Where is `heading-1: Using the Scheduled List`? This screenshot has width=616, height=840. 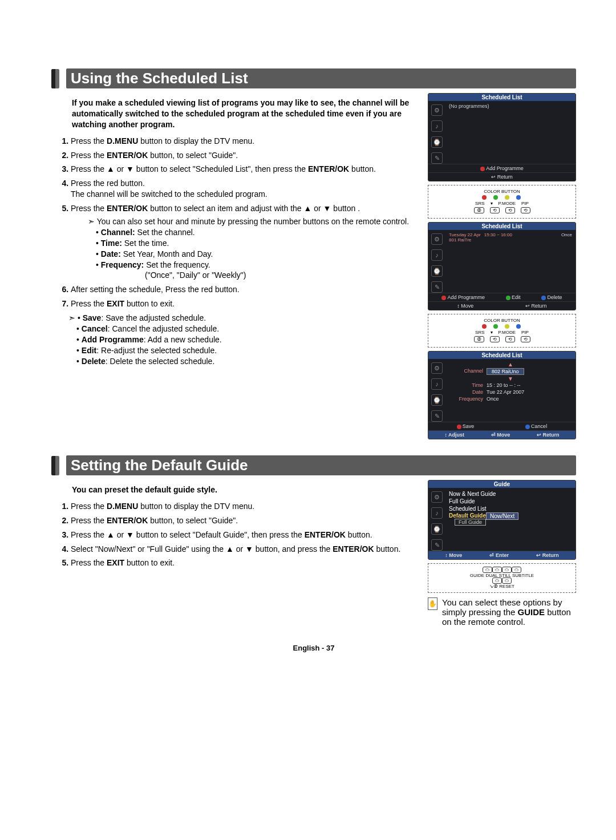
heading-1: Using the Scheduled List is located at coordinates (321, 79).